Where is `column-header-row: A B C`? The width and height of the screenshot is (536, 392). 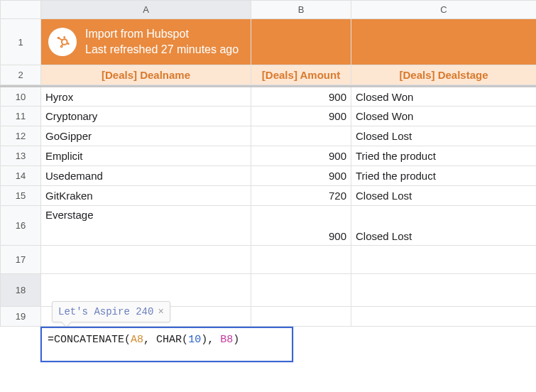 column-header-row: A B C is located at coordinates (268, 10).